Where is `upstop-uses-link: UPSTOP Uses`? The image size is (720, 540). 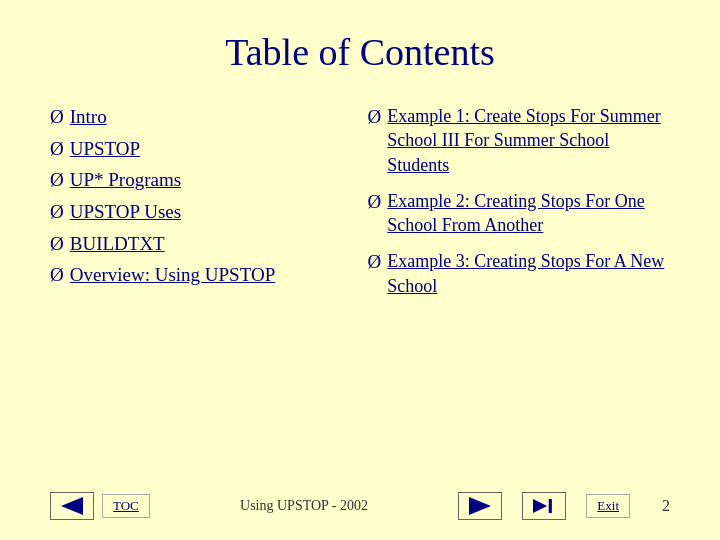 upstop-uses-link: UPSTOP Uses is located at coordinates (126, 212).